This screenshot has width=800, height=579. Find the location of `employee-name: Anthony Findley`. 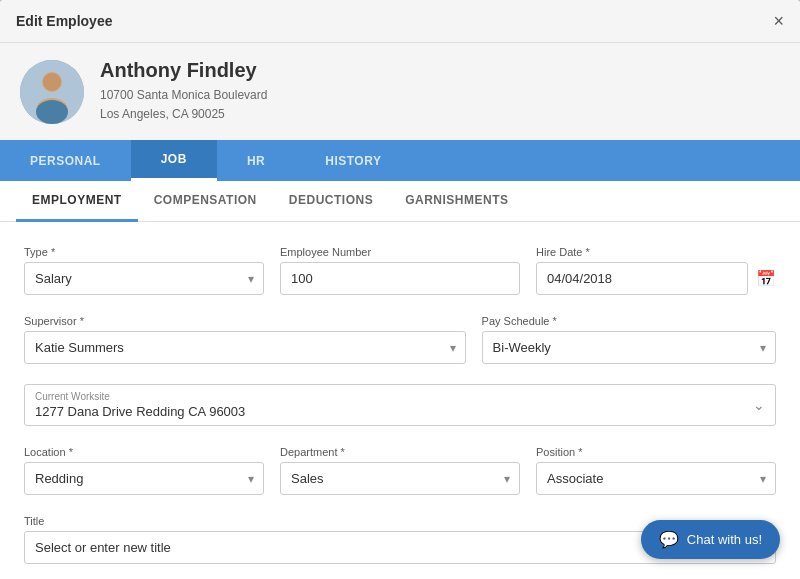

employee-name: Anthony Findley is located at coordinates (184, 70).